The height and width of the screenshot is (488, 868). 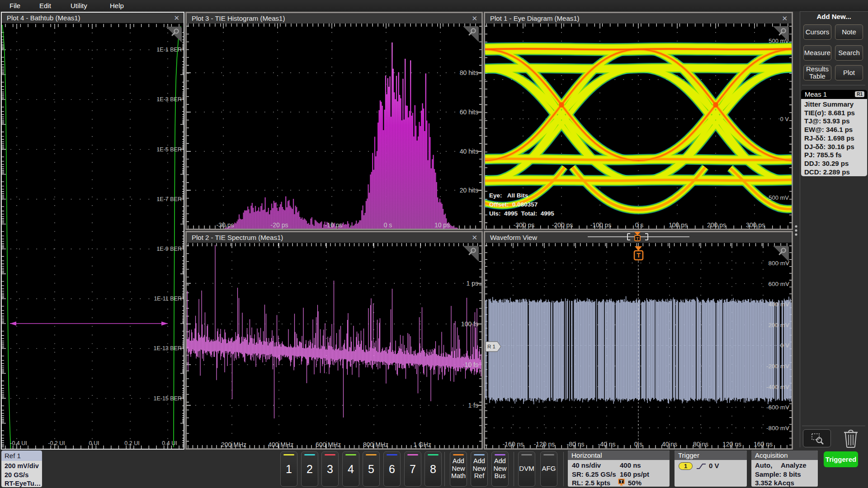 I want to click on svg-text: -800 mV, so click(x=778, y=428).